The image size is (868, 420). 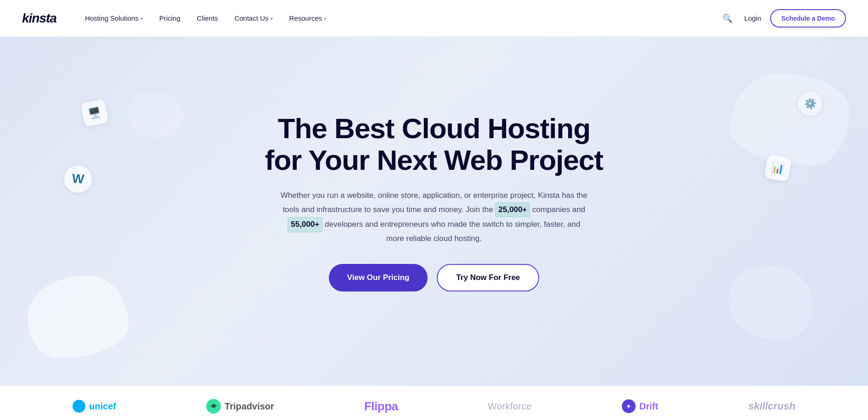 What do you see at coordinates (95, 113) in the screenshot?
I see `monitor-icon: 🖥️` at bounding box center [95, 113].